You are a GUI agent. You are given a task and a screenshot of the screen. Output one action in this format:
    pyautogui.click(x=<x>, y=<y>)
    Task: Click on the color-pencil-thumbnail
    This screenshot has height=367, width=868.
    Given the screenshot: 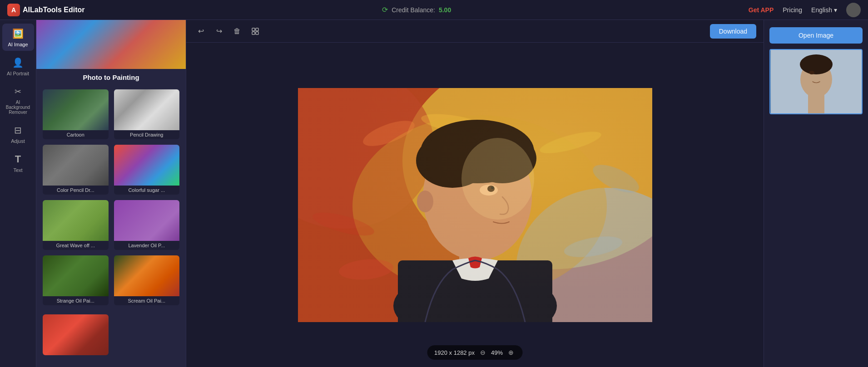 What is the action you would take?
    pyautogui.click(x=75, y=165)
    